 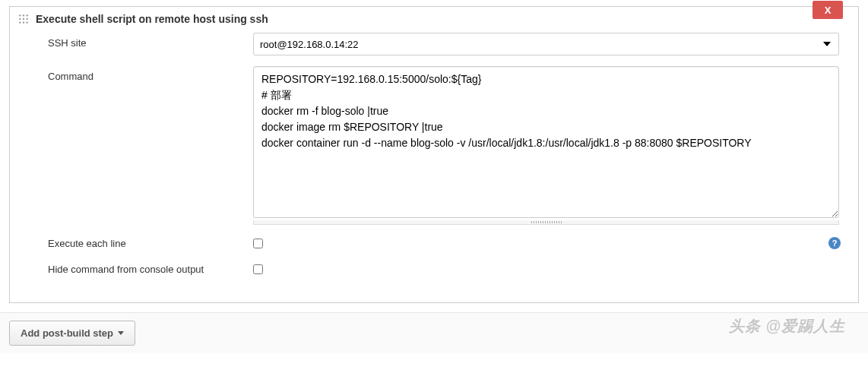 What do you see at coordinates (150, 74) in the screenshot?
I see `command-label: Command` at bounding box center [150, 74].